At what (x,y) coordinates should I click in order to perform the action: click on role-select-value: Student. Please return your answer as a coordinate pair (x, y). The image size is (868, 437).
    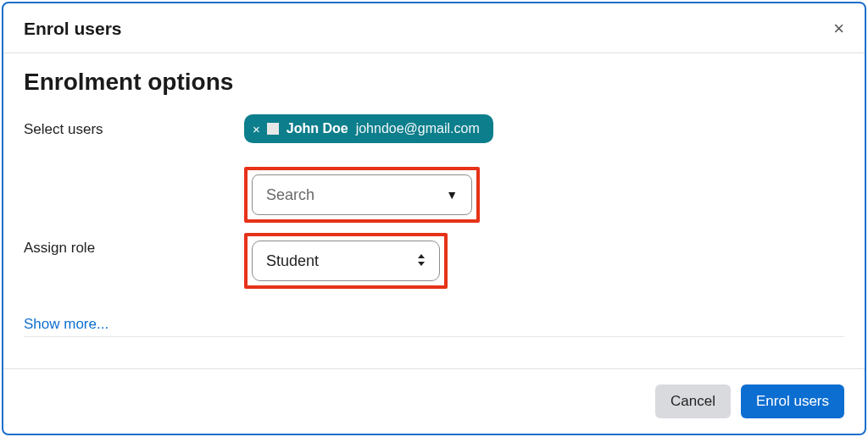
    Looking at the image, I should click on (292, 261).